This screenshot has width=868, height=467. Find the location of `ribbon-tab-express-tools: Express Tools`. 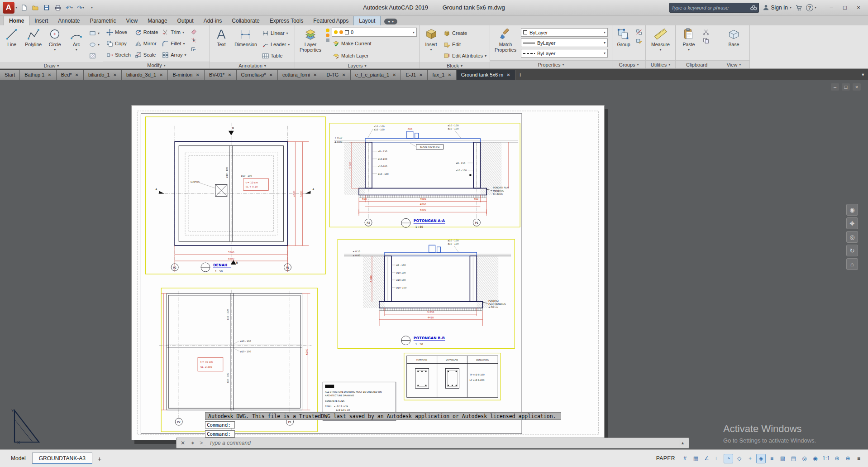

ribbon-tab-express-tools: Express Tools is located at coordinates (286, 21).